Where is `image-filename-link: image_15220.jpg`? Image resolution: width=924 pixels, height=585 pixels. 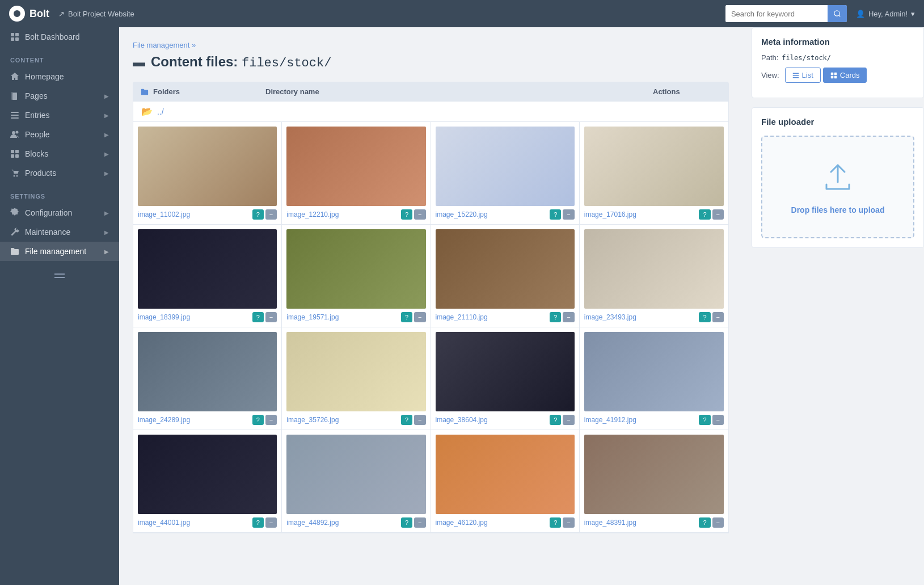
image-filename-link: image_15220.jpg is located at coordinates (462, 214).